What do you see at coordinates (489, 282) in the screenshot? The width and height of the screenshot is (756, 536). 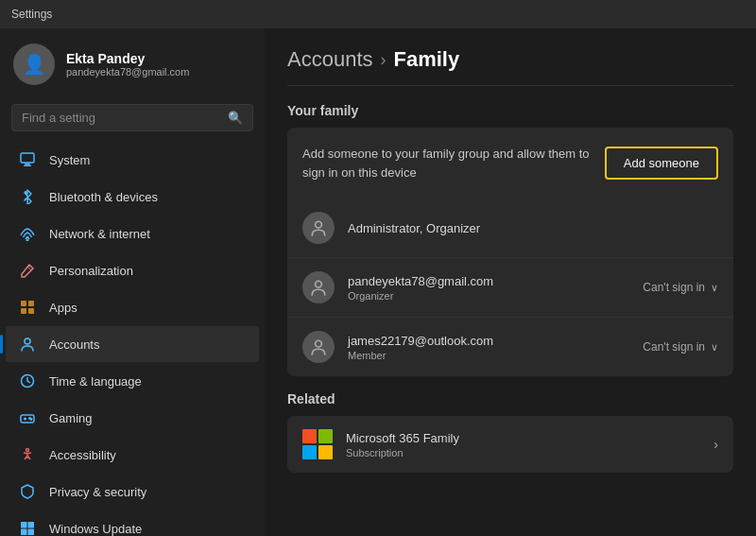 I see `member-email: pandeyekta78@gmail.com` at bounding box center [489, 282].